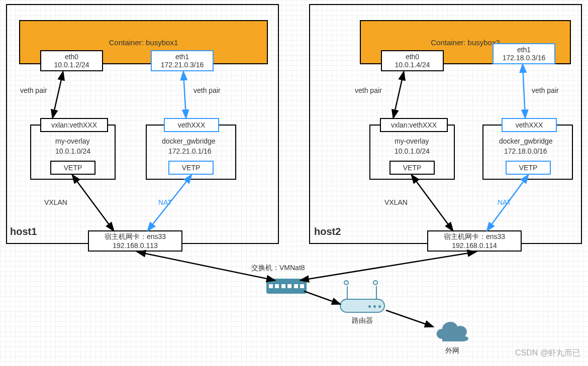  What do you see at coordinates (191, 168) in the screenshot?
I see `host1-vetp-right: VETP` at bounding box center [191, 168].